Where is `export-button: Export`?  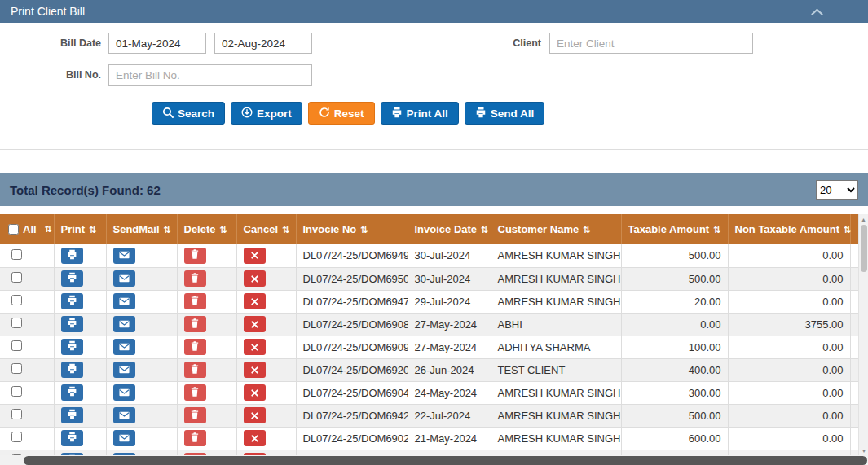
export-button: Export is located at coordinates (267, 113).